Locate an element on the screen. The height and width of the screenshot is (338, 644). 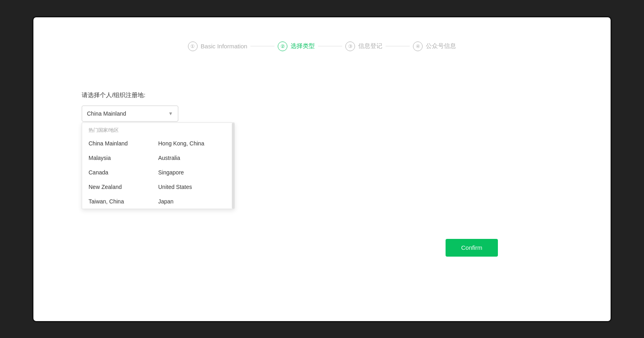
dropdown-selected-value: China Mainland is located at coordinates (106, 114).